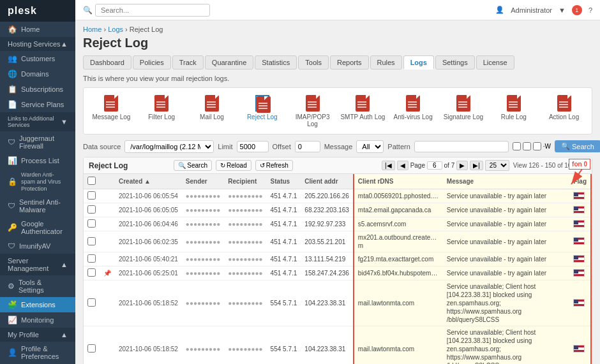 Image resolution: width=600 pixels, height=364 pixels. I want to click on log-label-antivirus: Anti-virus Log, so click(414, 117).